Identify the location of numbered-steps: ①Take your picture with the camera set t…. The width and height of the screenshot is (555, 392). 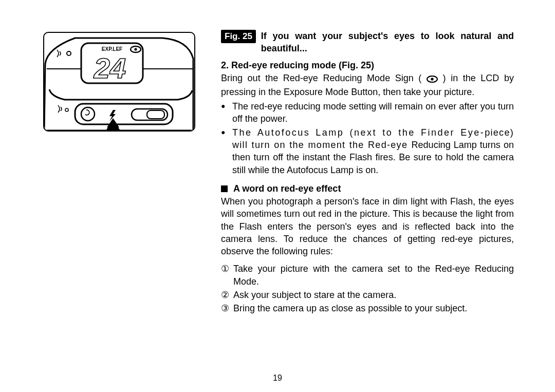
(367, 289).